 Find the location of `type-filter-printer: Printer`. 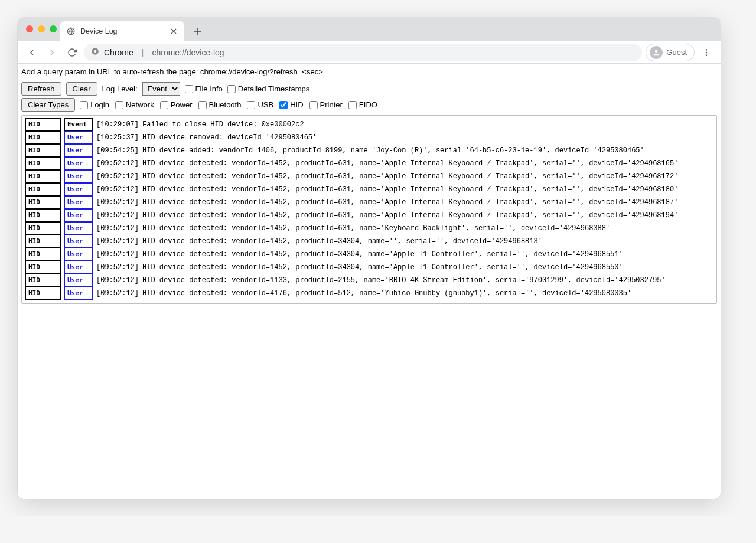

type-filter-printer: Printer is located at coordinates (326, 105).